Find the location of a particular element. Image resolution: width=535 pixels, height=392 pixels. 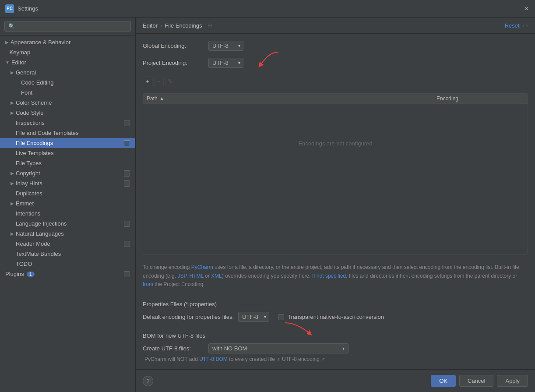

search-input is located at coordinates (67, 26).